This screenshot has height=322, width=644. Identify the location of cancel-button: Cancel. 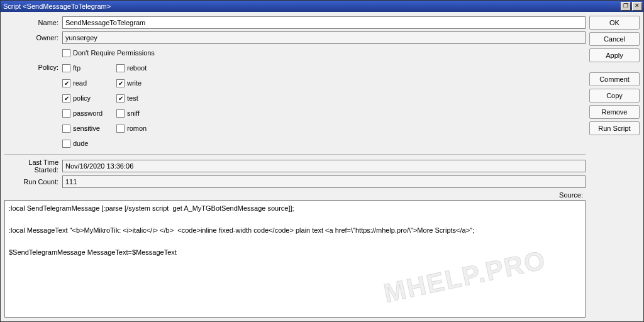
(614, 39).